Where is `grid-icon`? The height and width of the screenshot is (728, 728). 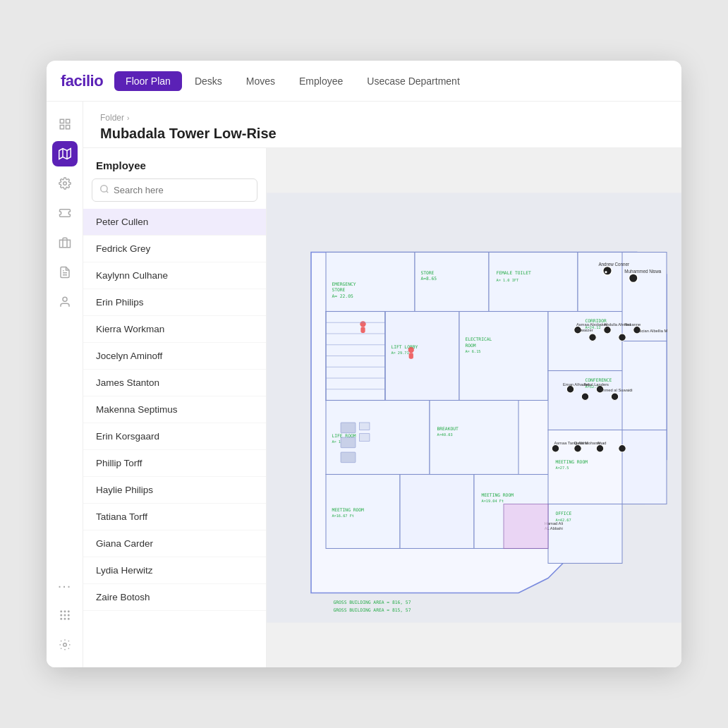
grid-icon is located at coordinates (65, 124).